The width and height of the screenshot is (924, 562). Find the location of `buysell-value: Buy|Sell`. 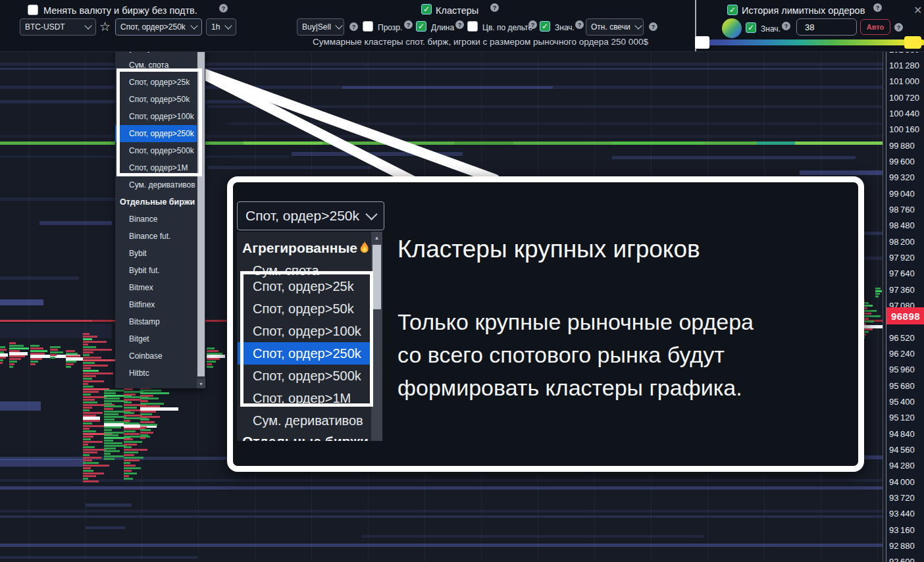

buysell-value: Buy|Sell is located at coordinates (317, 27).